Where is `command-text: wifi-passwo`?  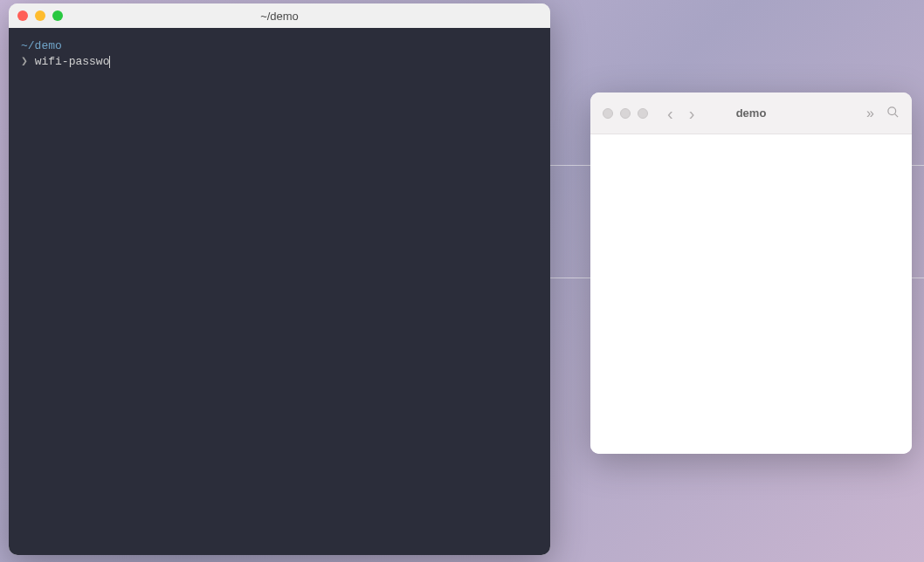
command-text: wifi-passwo is located at coordinates (72, 61).